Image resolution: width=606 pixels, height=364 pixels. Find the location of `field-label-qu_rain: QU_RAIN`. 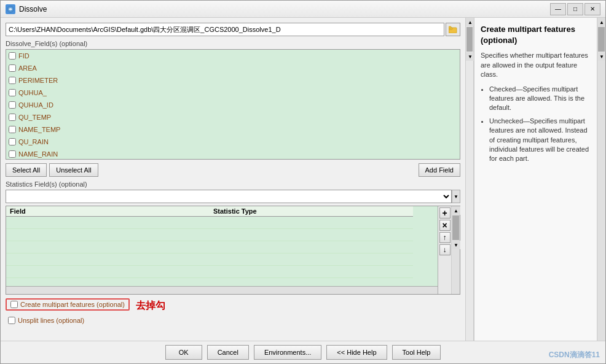

field-label-qu_rain: QU_RAIN is located at coordinates (33, 142).